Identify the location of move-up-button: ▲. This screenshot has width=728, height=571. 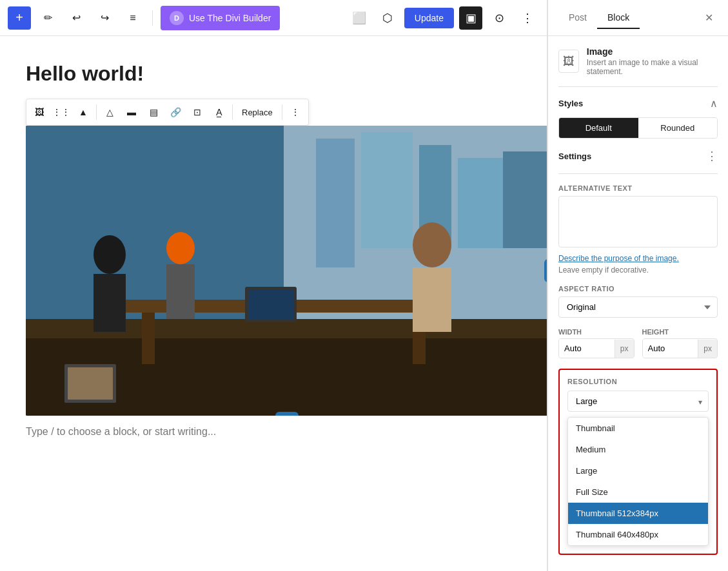
(83, 112).